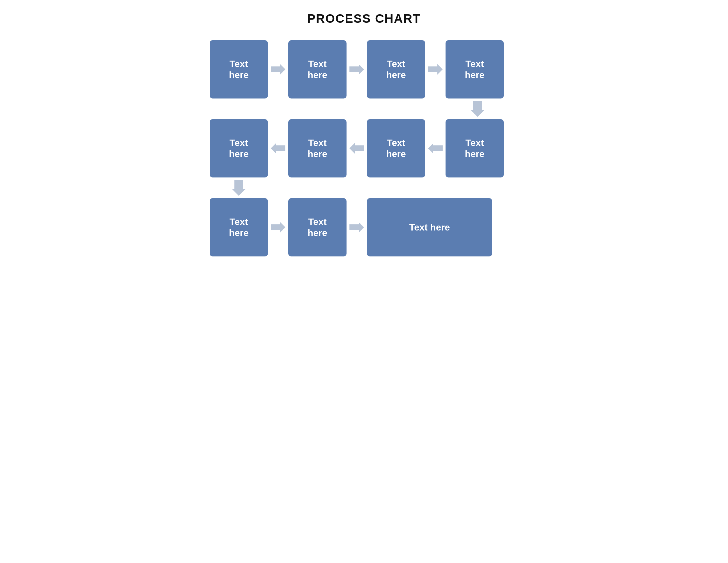 The image size is (728, 563). I want to click on down-arrow-icon, so click(478, 109).